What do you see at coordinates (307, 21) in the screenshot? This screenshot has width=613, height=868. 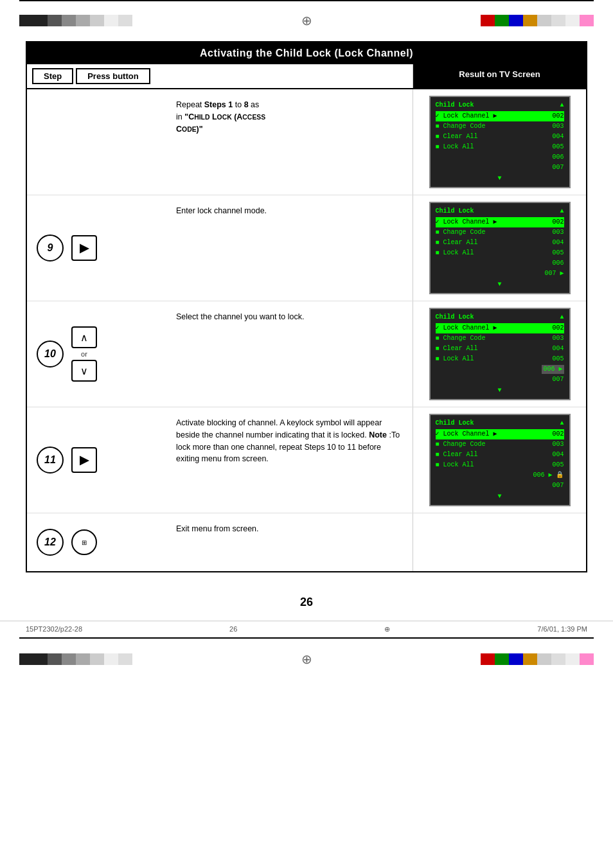 I see `crosshair-icon: ⊕` at bounding box center [307, 21].